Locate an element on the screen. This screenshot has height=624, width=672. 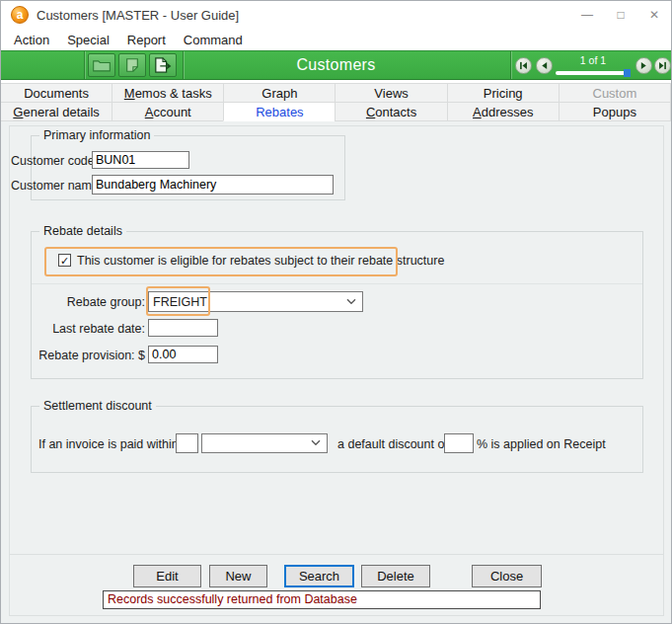
tab-rebates: Rebates is located at coordinates (279, 112).